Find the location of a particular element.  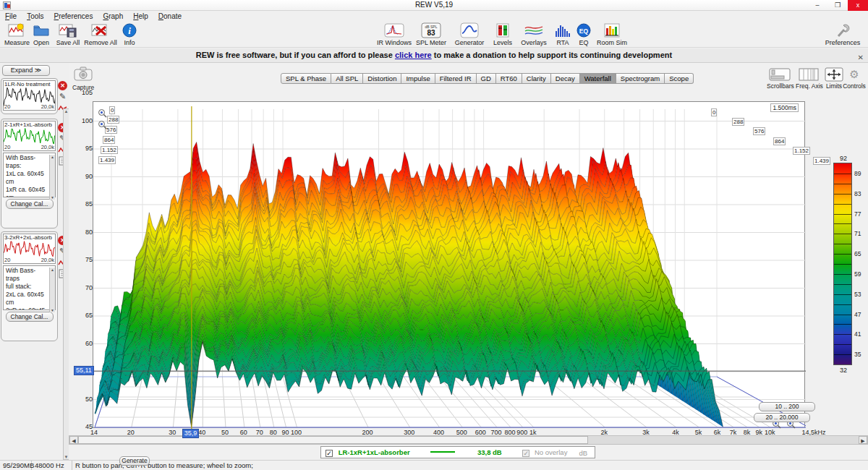

trace-checkbox: ✓ is located at coordinates (329, 453).